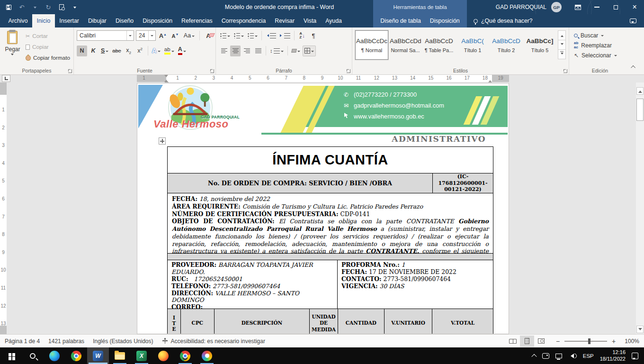  What do you see at coordinates (640, 329) in the screenshot?
I see `scroll-down-button` at bounding box center [640, 329].